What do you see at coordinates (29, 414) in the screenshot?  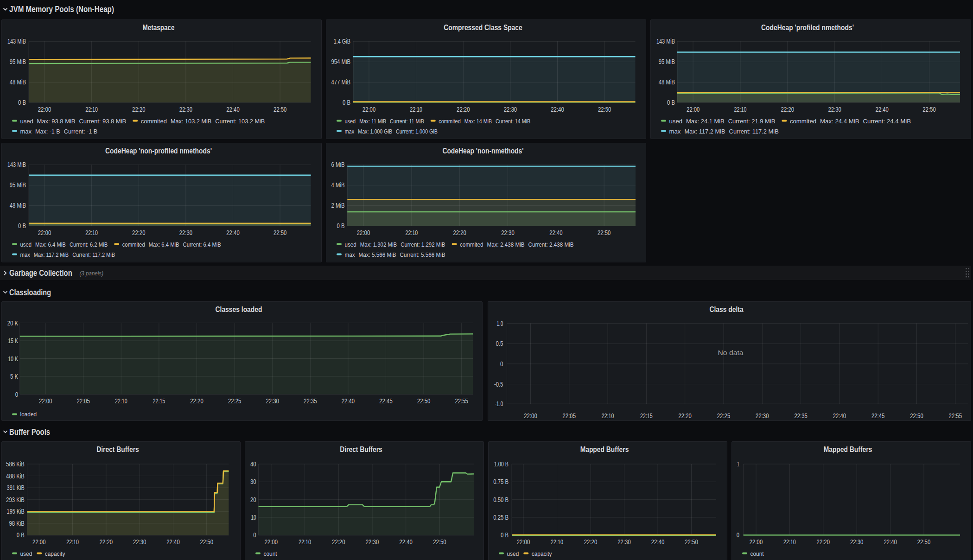 I see `svg-text: loaded` at bounding box center [29, 414].